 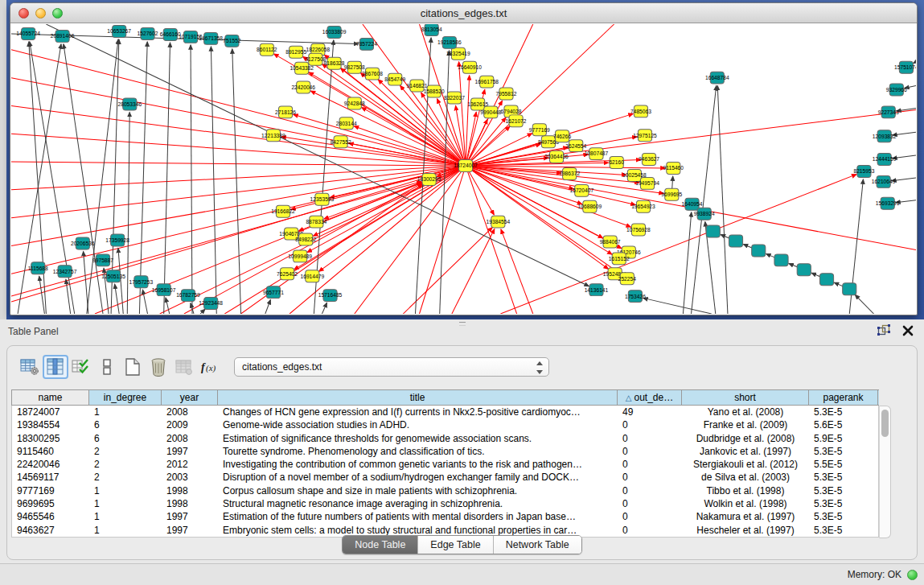 I want to click on table-cell: 18724007, so click(x=51, y=412).